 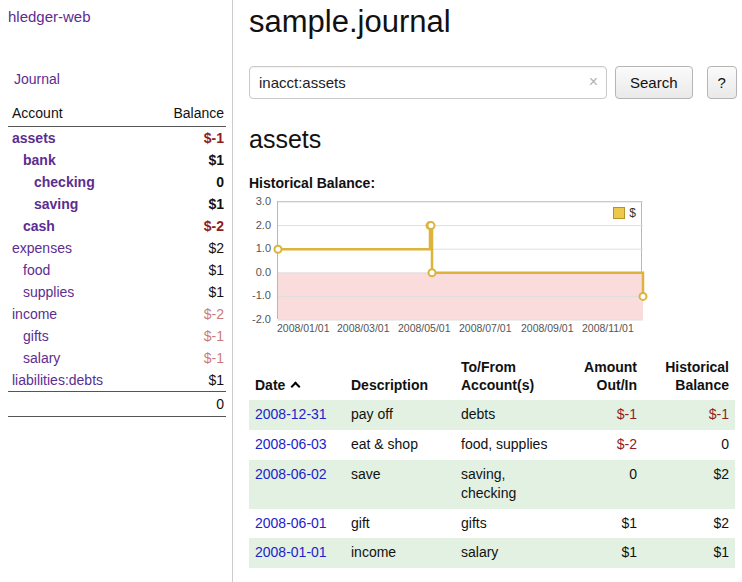 I want to click on amount-column-header: Amount Out/In, so click(x=600, y=378).